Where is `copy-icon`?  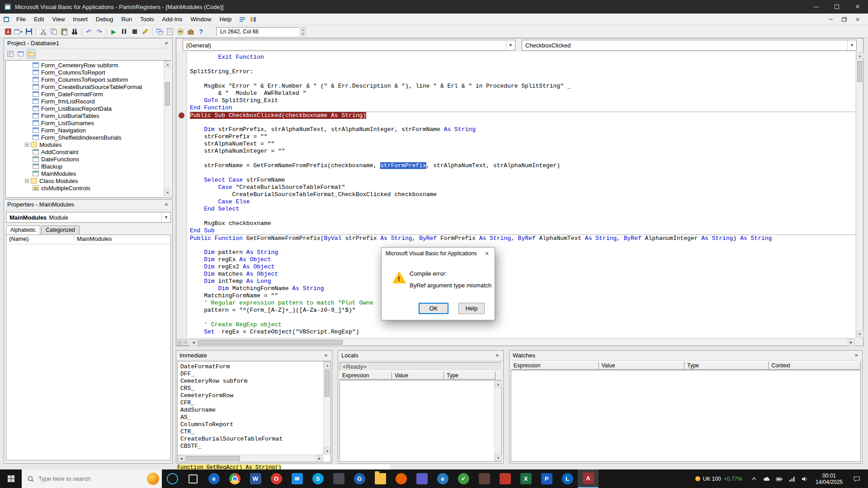
copy-icon is located at coordinates (53, 32).